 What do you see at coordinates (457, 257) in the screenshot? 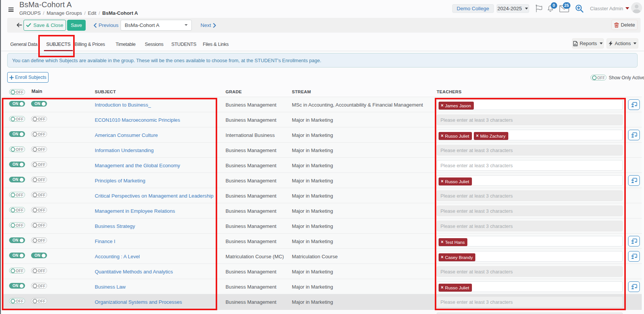
I see `teacher-chip: ×Casey Brandy` at bounding box center [457, 257].